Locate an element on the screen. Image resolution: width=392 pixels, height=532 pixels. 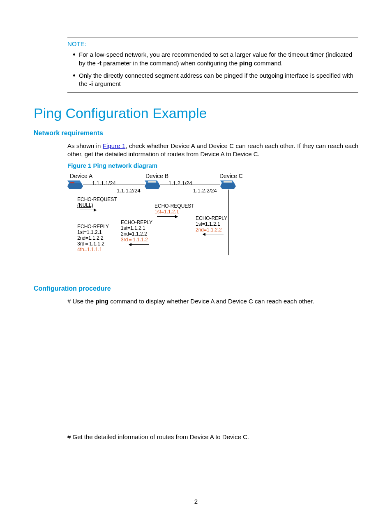
rep-a-l3: 2nd=1.1.2.2 is located at coordinates (93, 238).